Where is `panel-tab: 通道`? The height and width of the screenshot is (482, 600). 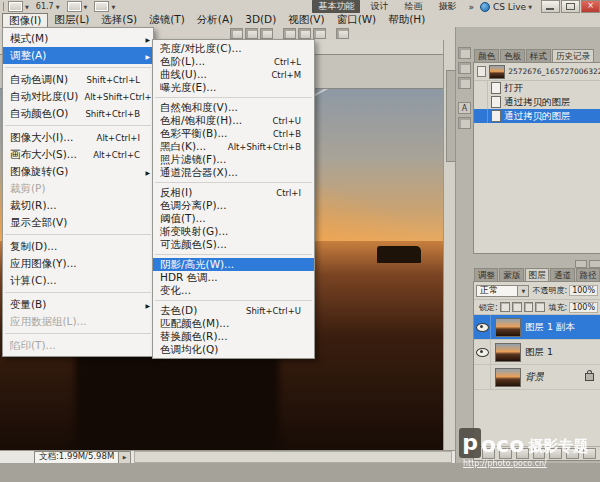
panel-tab: 通道 is located at coordinates (562, 274).